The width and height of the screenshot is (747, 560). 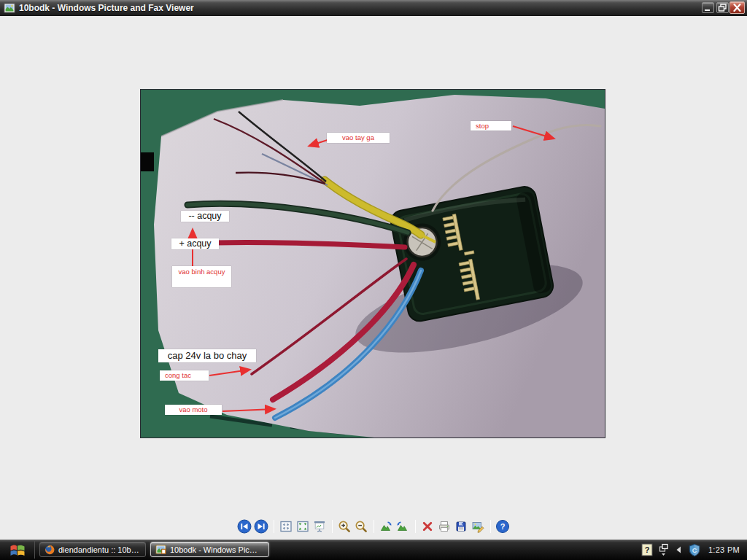 I want to click on viewer-toolbar: ?, so click(x=374, y=526).